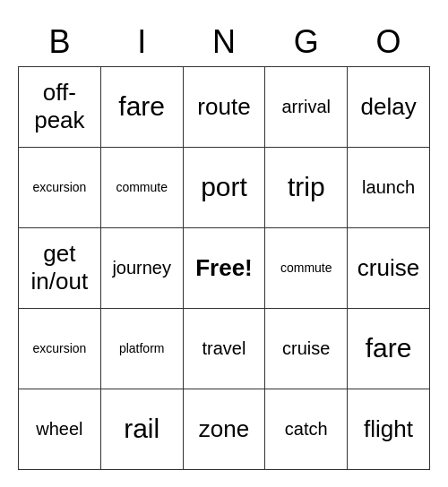 The height and width of the screenshot is (487, 448). I want to click on bingo-cell-3-1: platform, so click(142, 348).